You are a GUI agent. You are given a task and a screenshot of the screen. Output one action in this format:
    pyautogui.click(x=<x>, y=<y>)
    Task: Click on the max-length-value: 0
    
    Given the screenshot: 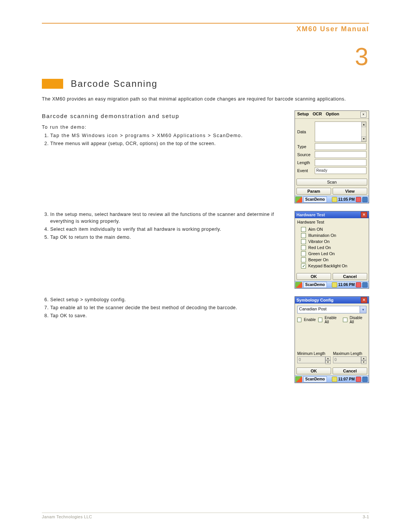 What is the action you would take?
    pyautogui.click(x=347, y=360)
    